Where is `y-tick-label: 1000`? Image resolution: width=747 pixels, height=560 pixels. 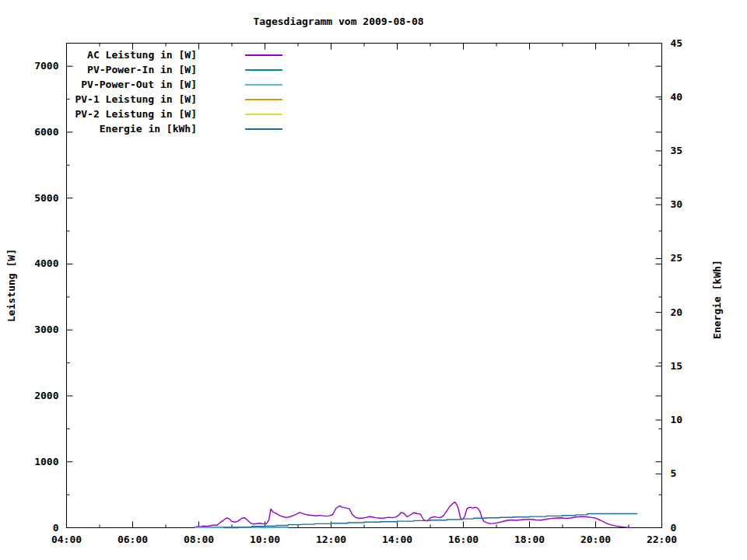 y-tick-label: 1000 is located at coordinates (47, 462).